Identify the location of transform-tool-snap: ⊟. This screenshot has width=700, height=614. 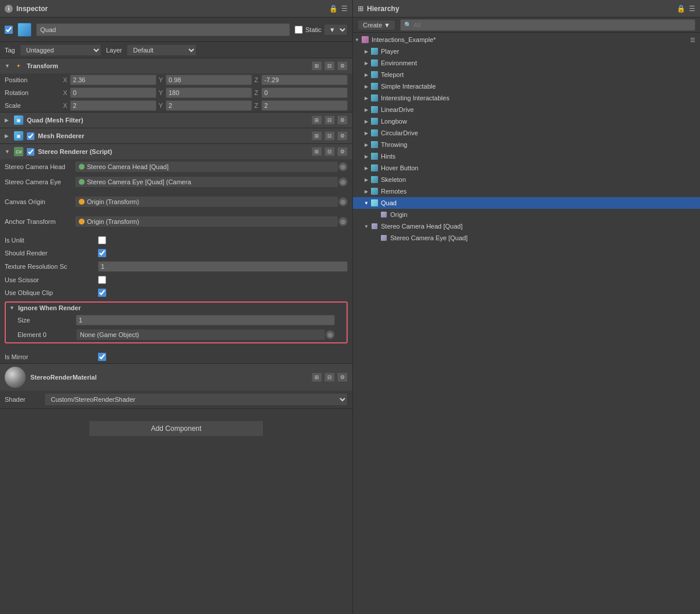
(330, 66).